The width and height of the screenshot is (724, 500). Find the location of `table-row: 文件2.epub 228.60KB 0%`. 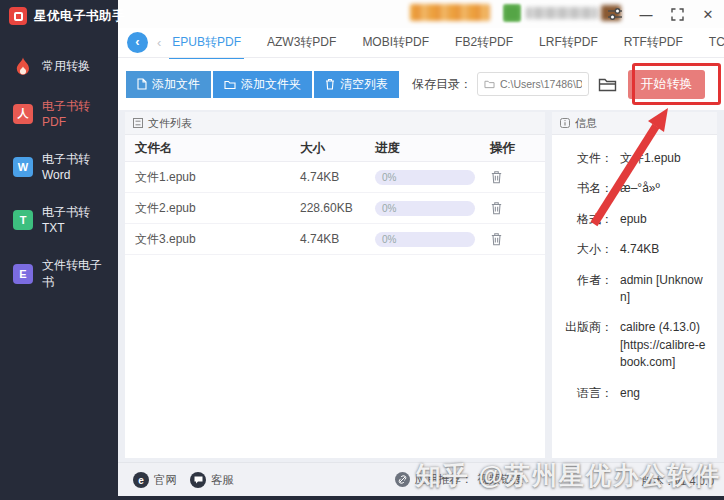

table-row: 文件2.epub 228.60KB 0% is located at coordinates (335, 208).